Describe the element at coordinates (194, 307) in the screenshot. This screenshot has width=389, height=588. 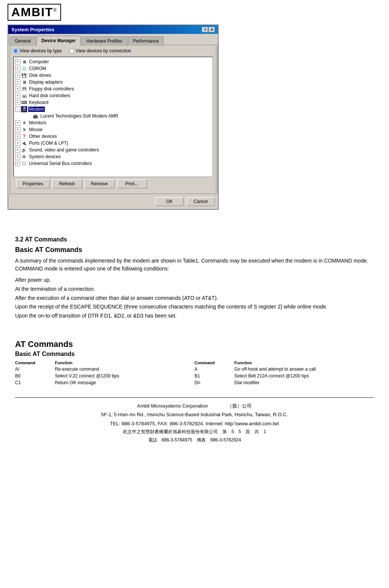
I see `condition-item: Upon the receipt of the ESCAPE SEQUENCE …` at that location.